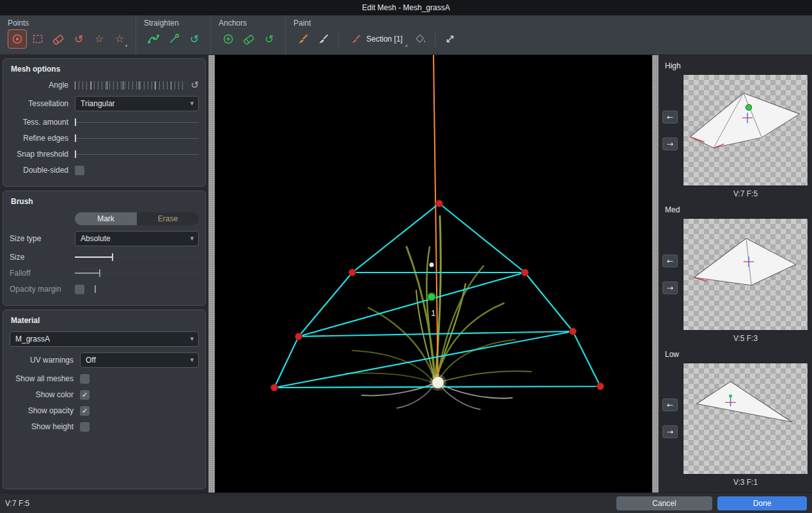 This screenshot has width=812, height=513. Describe the element at coordinates (194, 86) in the screenshot. I see `reset-angle-icon: ↺` at that location.